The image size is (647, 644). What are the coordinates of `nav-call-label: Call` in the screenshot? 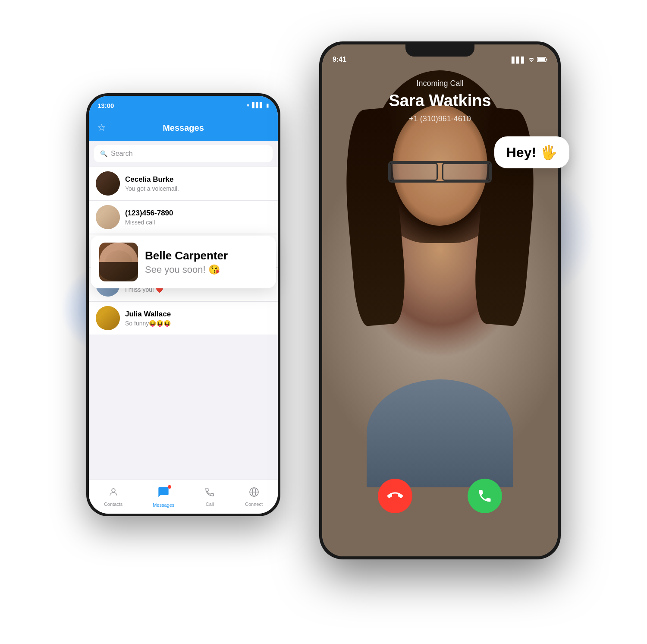 It's located at (210, 504).